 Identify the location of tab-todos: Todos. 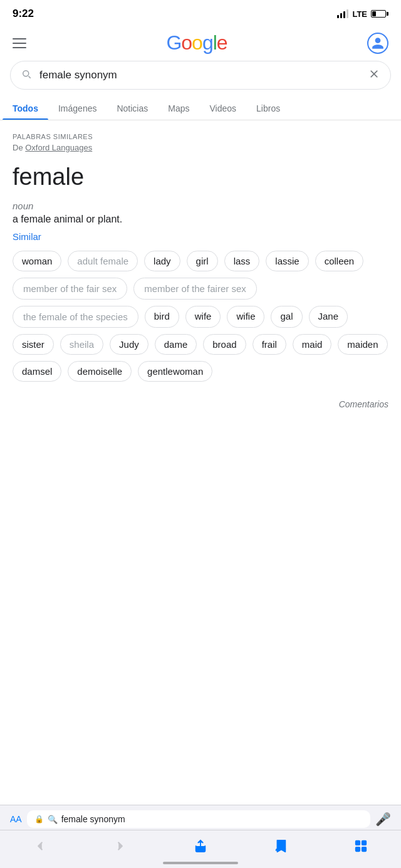
(25, 108).